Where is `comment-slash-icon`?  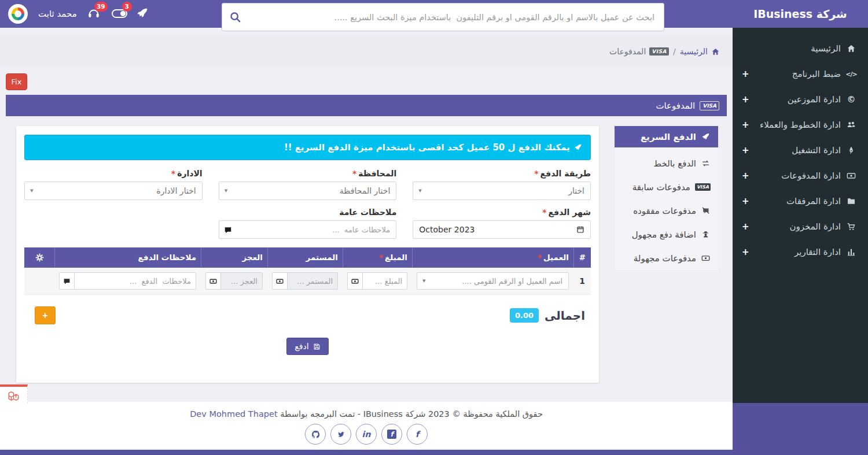 comment-slash-icon is located at coordinates (706, 210).